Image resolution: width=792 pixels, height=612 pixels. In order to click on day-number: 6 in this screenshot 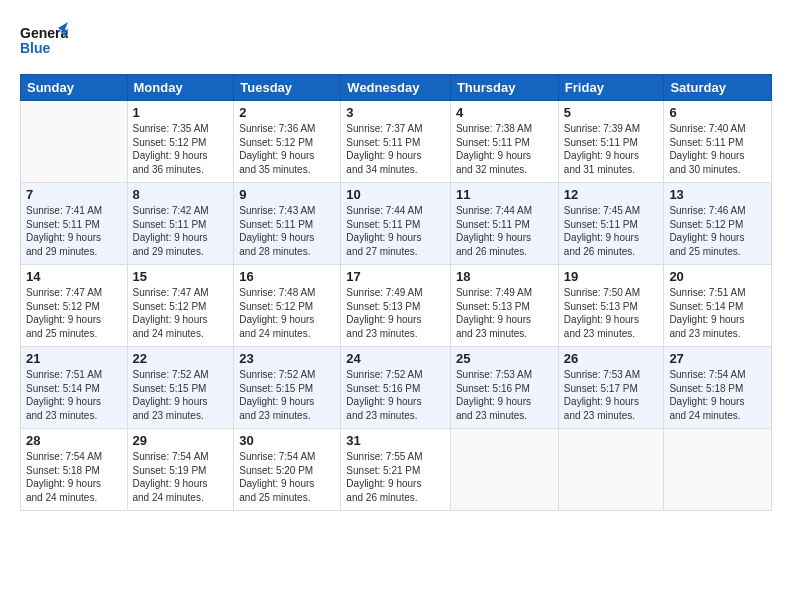, I will do `click(718, 112)`.